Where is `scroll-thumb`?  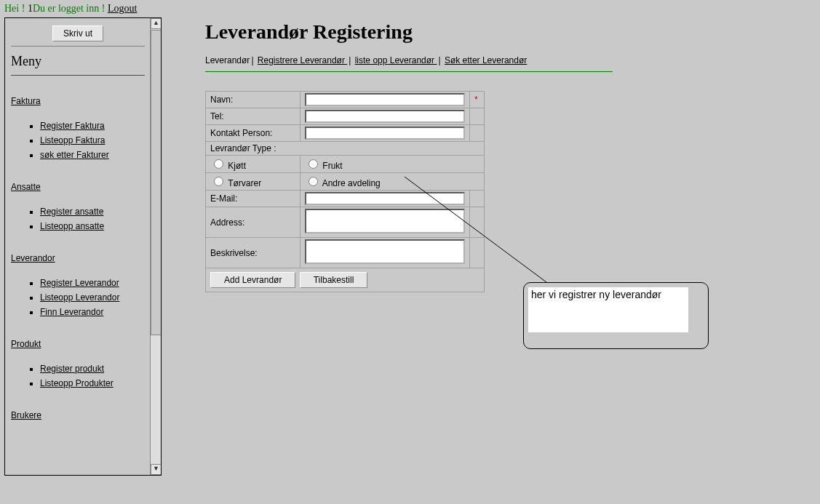
scroll-thumb is located at coordinates (156, 183).